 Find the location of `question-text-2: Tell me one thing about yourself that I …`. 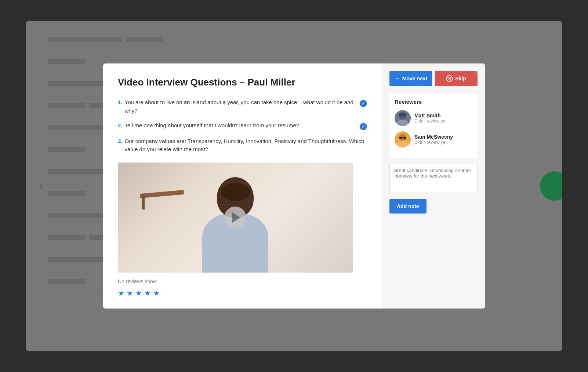

question-text-2: Tell me one thing about yourself that I … is located at coordinates (240, 125).